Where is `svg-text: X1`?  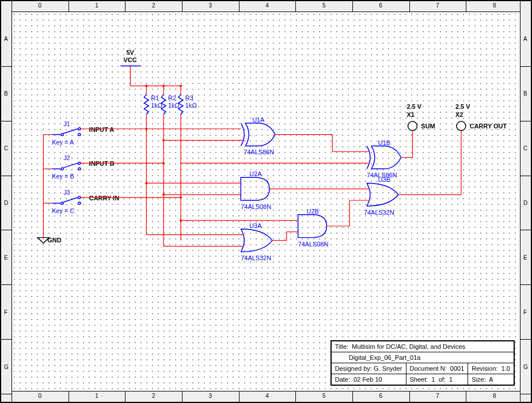
svg-text: X1 is located at coordinates (411, 115).